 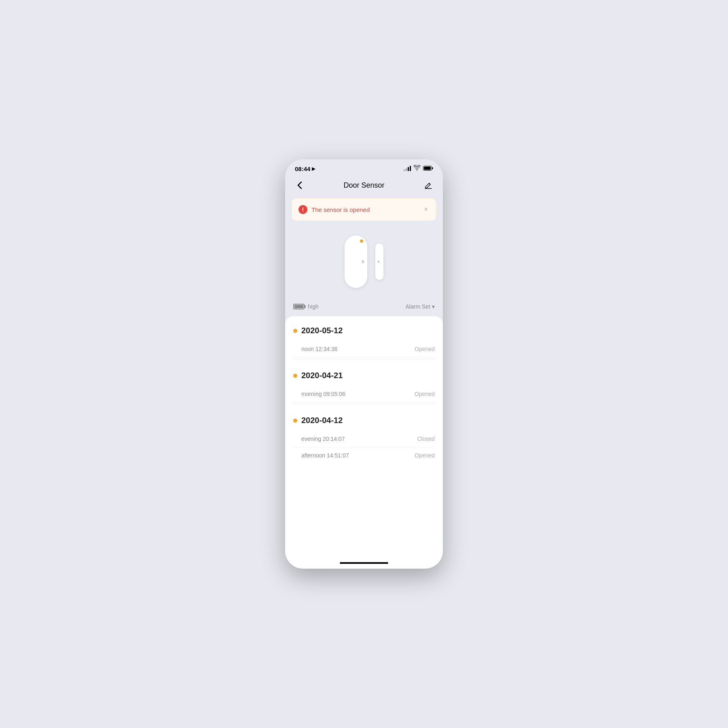 I want to click on wifi-icon, so click(x=417, y=169).